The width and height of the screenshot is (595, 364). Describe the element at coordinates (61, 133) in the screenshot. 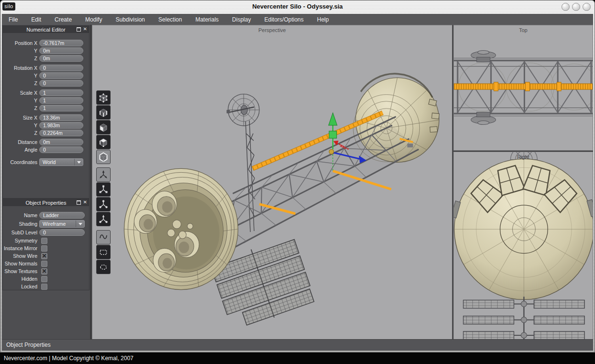

I see `size-z-field: 0.2264m` at that location.